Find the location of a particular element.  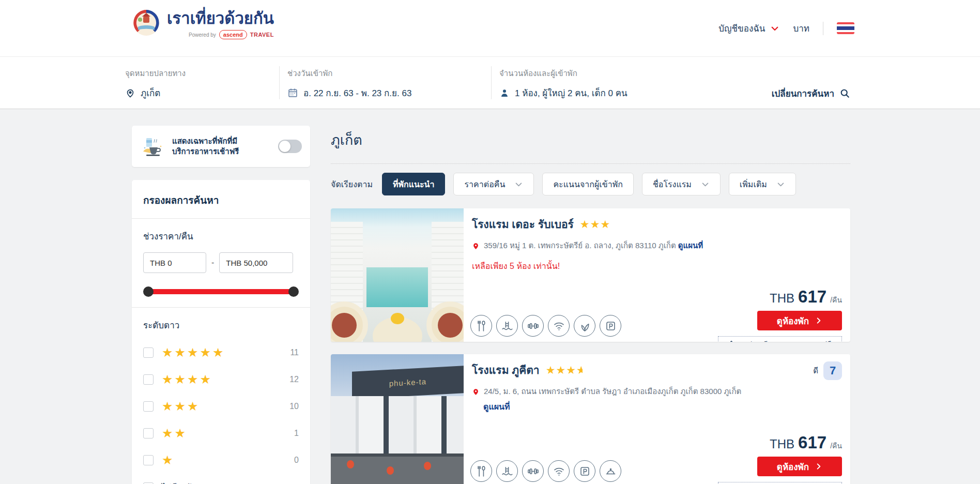

deal-prefix: คุณจ่ายเพียง is located at coordinates (756, 340).